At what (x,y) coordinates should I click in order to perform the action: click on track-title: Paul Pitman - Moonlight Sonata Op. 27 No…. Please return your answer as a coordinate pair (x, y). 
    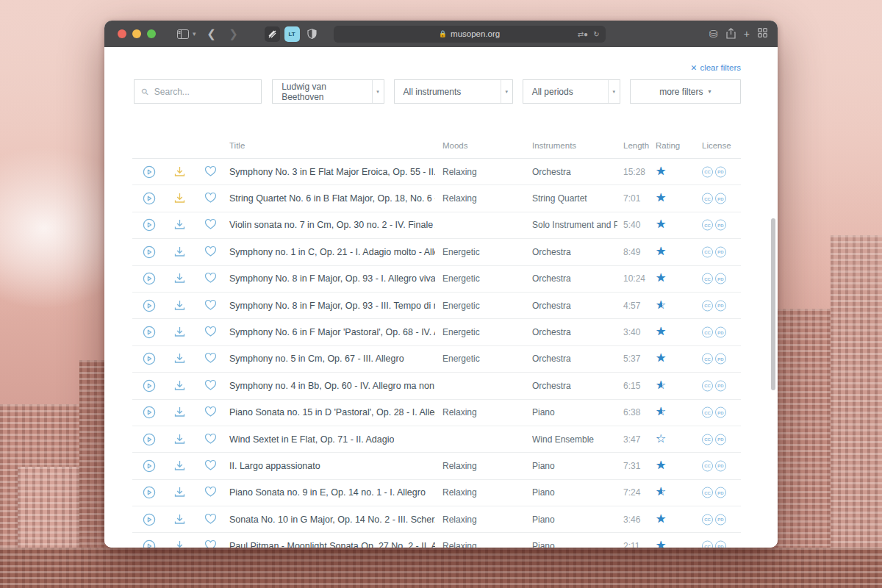
    Looking at the image, I should click on (332, 544).